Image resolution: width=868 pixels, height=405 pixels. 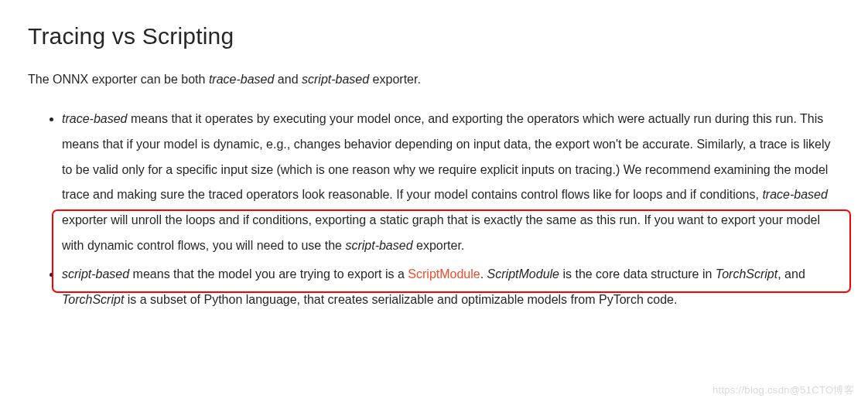 What do you see at coordinates (94, 119) in the screenshot?
I see `bullet1-em1: trace-based` at bounding box center [94, 119].